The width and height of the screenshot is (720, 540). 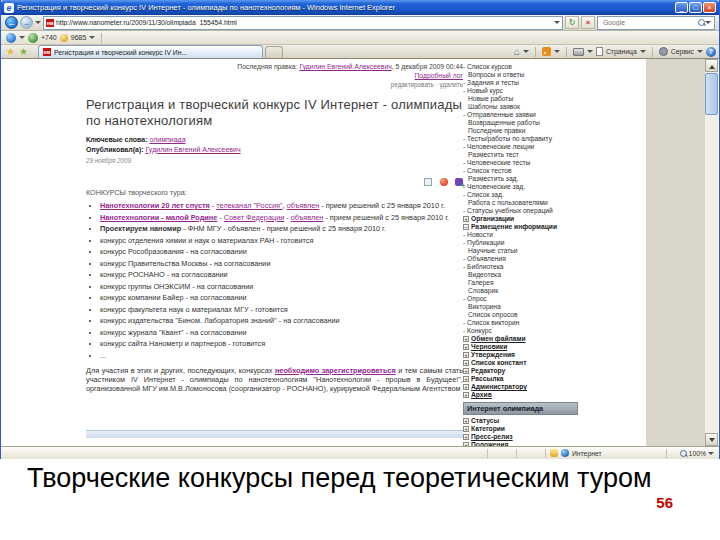 I want to click on sidebar-section-link: +Статусы, so click(x=520, y=421).